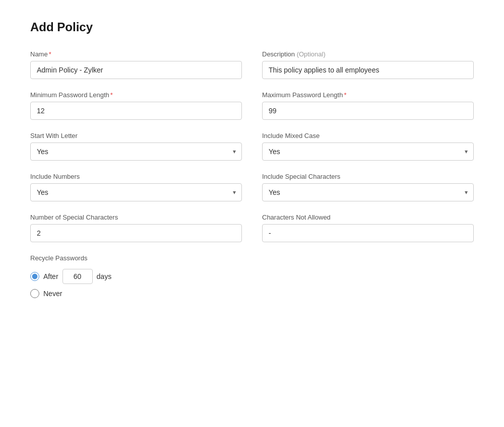 The width and height of the screenshot is (504, 427). Describe the element at coordinates (252, 187) in the screenshot. I see `row-numbers-special: Include Numbers Yes No ▾ Include Special…` at that location.